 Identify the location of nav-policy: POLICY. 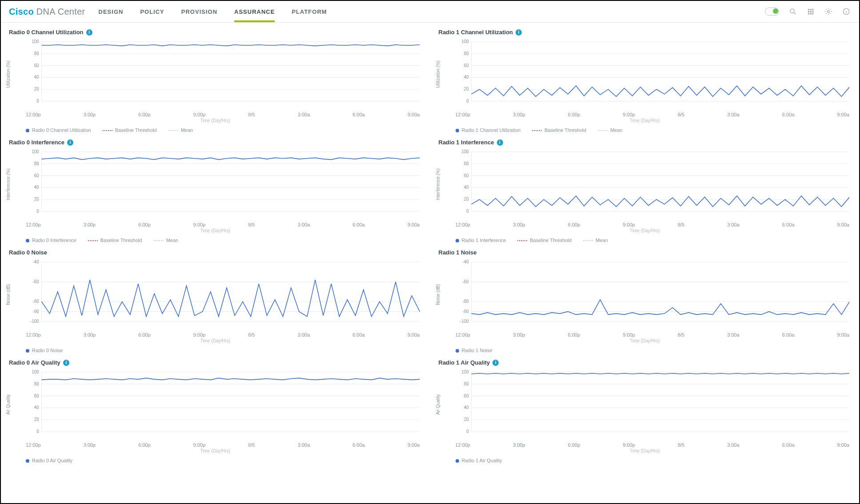
(152, 12).